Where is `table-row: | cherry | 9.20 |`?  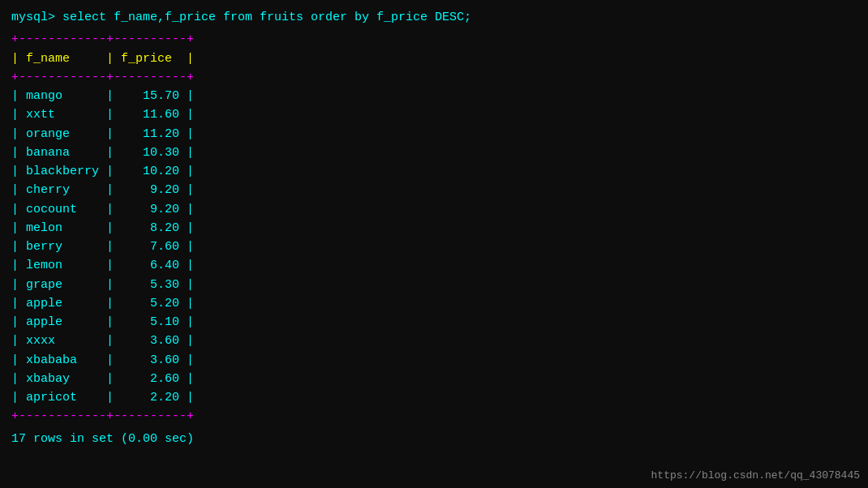
table-row: | cherry | 9.20 | is located at coordinates (434, 190).